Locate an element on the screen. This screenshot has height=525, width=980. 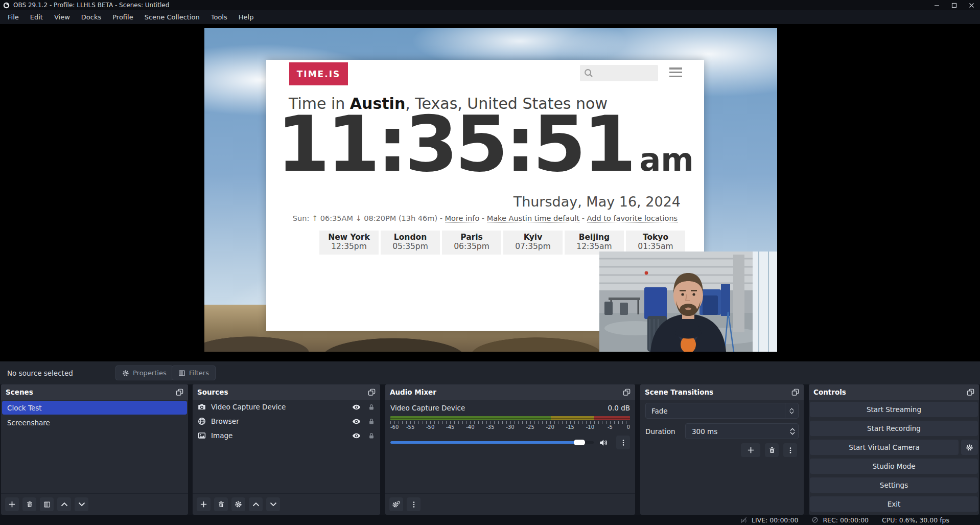
menu-item-profile: Profile is located at coordinates (123, 17).